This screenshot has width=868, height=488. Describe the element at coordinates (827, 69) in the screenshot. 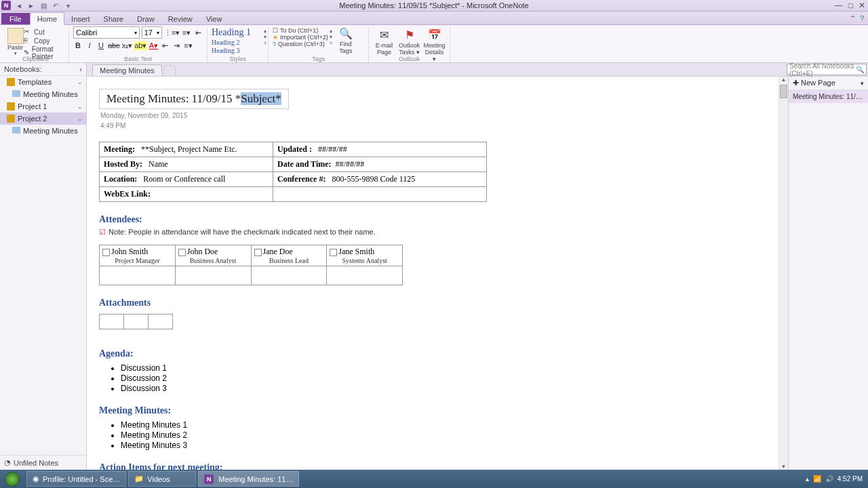

I see `search-input: Search All Notebooks (Ctrl+E)🔍` at that location.